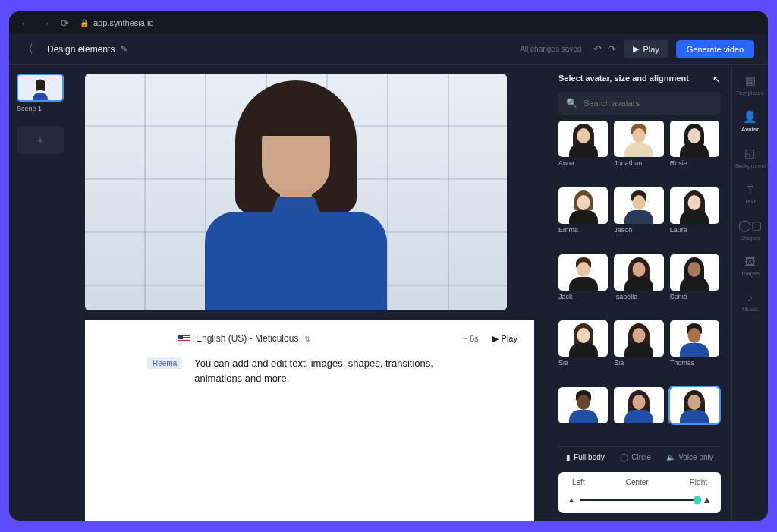  What do you see at coordinates (296, 204) in the screenshot?
I see `canvas-avatar` at bounding box center [296, 204].